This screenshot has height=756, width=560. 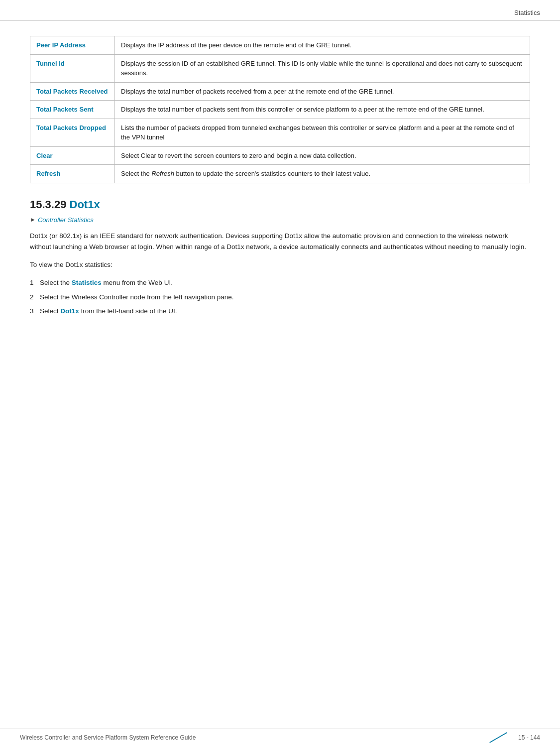 What do you see at coordinates (280, 174) in the screenshot?
I see `table-row: RefreshSelect the Refresh button to upda…` at bounding box center [280, 174].